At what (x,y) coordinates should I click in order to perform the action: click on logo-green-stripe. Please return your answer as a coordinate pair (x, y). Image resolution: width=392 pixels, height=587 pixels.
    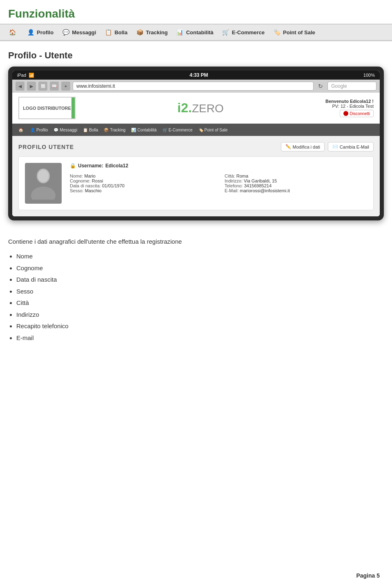
    Looking at the image, I should click on (73, 108).